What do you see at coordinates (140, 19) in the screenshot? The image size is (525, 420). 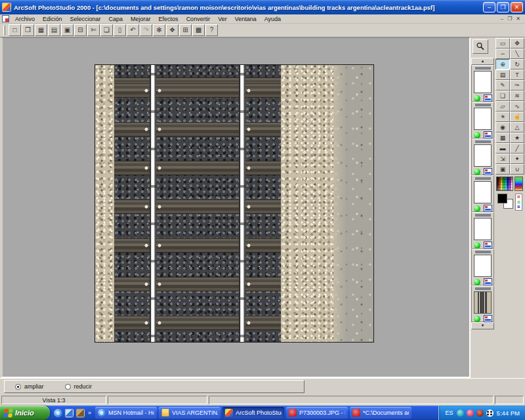 I see `menu-mejorar: Mejorar` at bounding box center [140, 19].